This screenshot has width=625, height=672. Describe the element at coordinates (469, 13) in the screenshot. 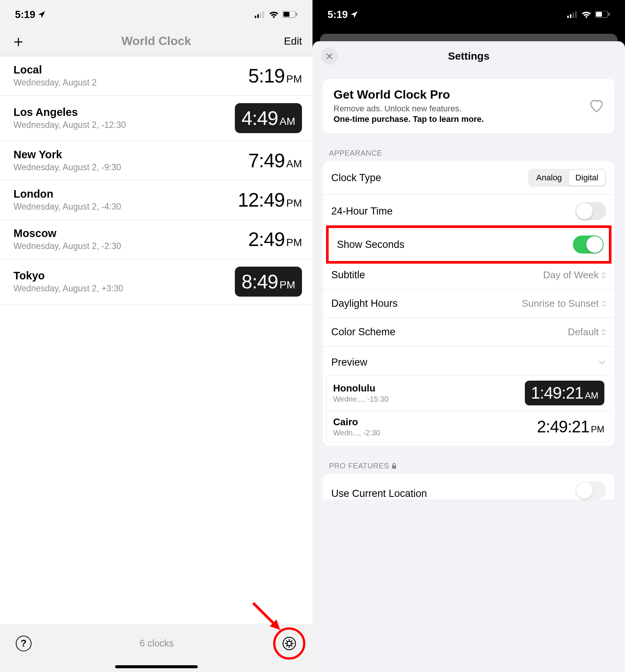

I see `status-bar: 5:19` at that location.